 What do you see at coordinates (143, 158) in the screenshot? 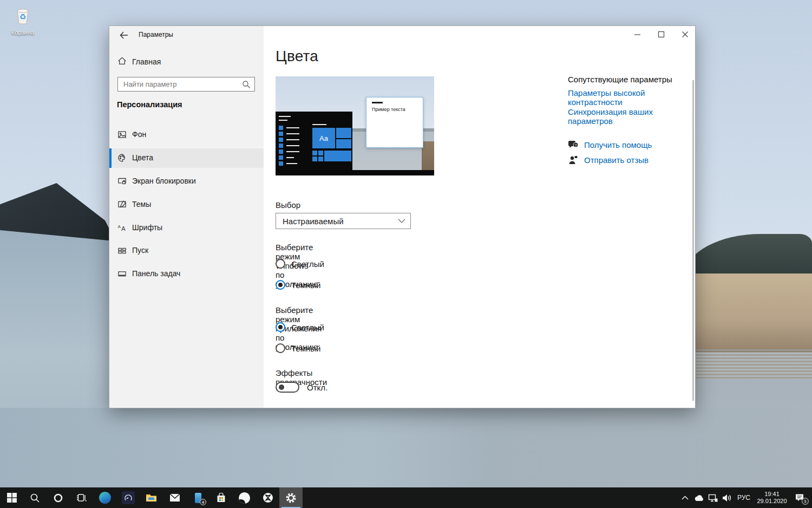
I see `sidebar-item-label: Цвета` at bounding box center [143, 158].